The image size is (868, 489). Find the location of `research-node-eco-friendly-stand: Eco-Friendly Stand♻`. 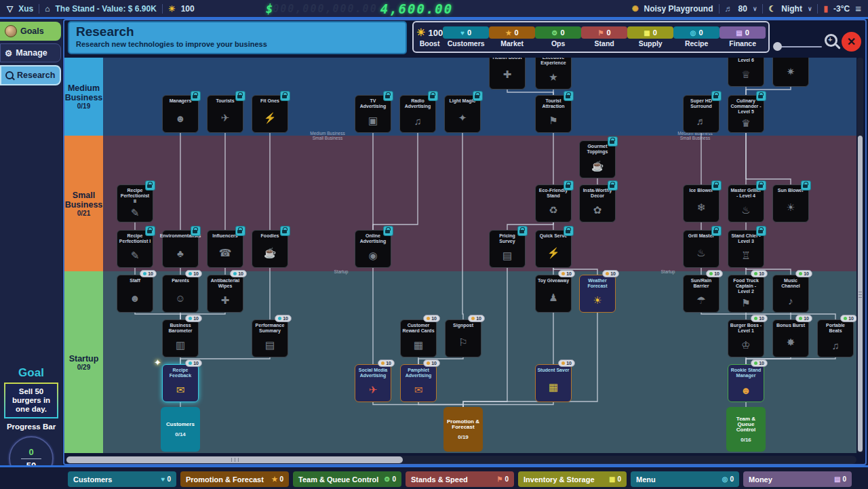

research-node-eco-friendly-stand: Eco-Friendly Stand♻ is located at coordinates (553, 203).